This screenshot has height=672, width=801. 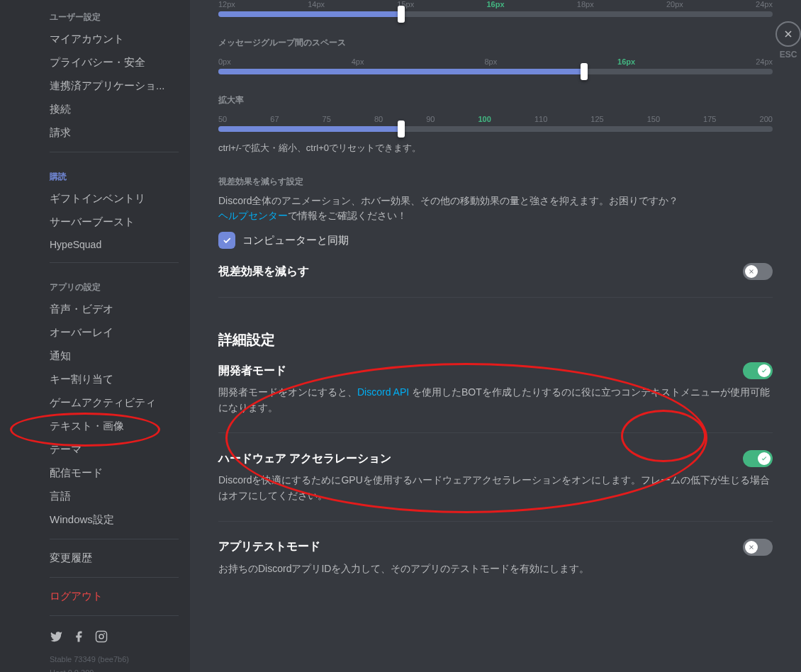 What do you see at coordinates (788, 55) in the screenshot?
I see `esc-label: ESC` at bounding box center [788, 55].